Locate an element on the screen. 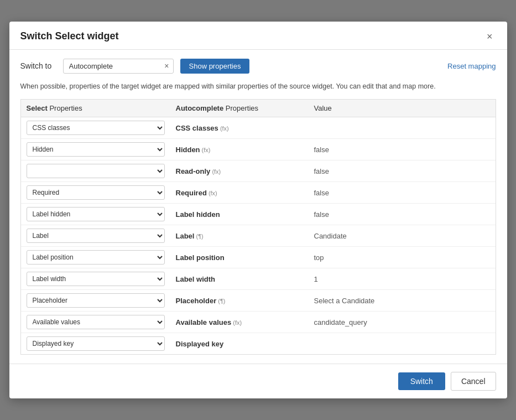 The image size is (516, 420). switch-to-input is located at coordinates (118, 66).